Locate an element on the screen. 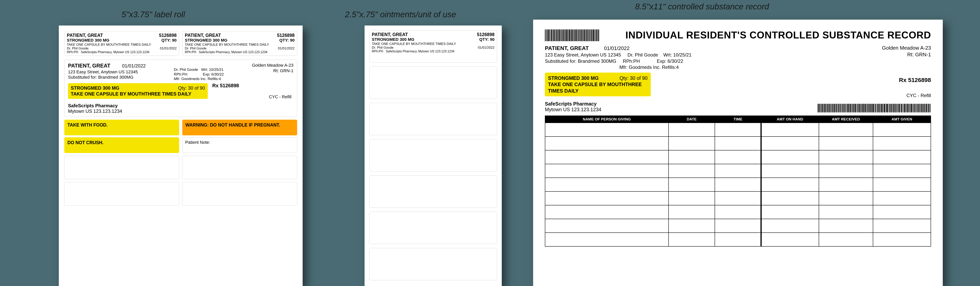 The image size is (980, 286). cs-doctor: Dr. Phil Goode is located at coordinates (643, 55).